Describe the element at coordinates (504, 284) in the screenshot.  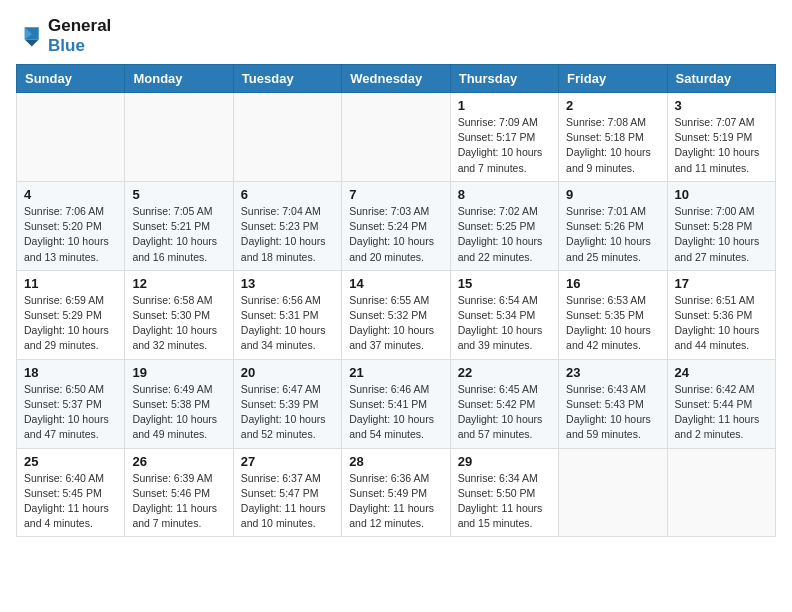
I see `day-number: 15` at that location.